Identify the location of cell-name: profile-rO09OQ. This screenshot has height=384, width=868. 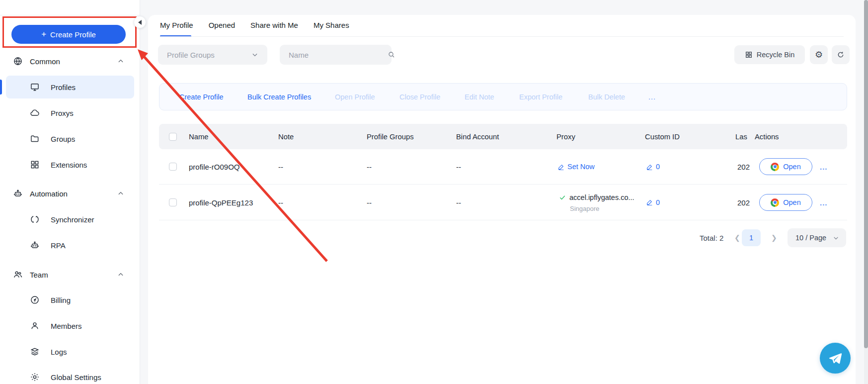
(215, 167).